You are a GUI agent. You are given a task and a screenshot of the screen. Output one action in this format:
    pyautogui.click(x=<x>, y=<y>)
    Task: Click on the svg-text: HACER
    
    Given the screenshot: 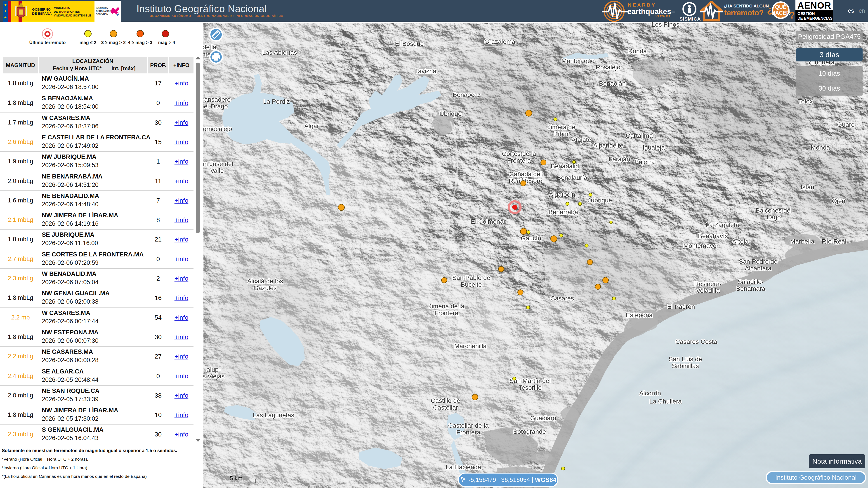 What is the action you would take?
    pyautogui.click(x=781, y=13)
    